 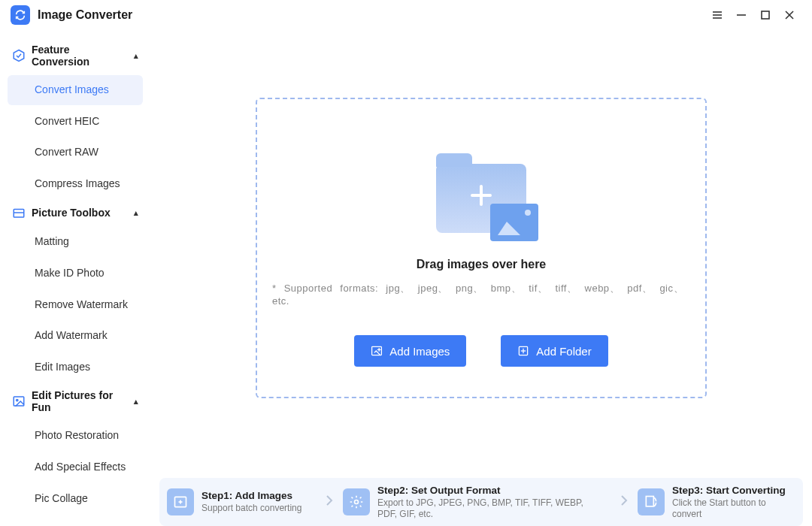 I want to click on step-subtitle: Export to JPG, JPEG, PNG, BMP, TIF, TIFF…, so click(x=490, y=509).